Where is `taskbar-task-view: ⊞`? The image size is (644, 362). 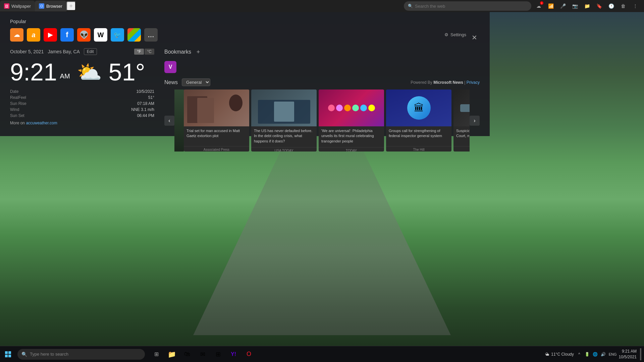 taskbar-task-view: ⊞ is located at coordinates (156, 354).